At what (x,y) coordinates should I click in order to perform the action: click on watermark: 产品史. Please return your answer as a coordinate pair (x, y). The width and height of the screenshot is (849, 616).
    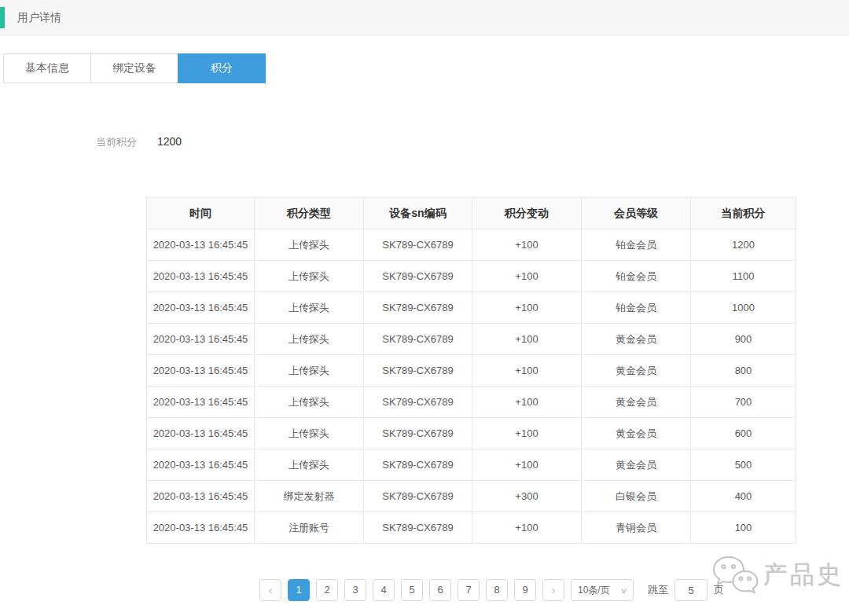
    Looking at the image, I should click on (777, 575).